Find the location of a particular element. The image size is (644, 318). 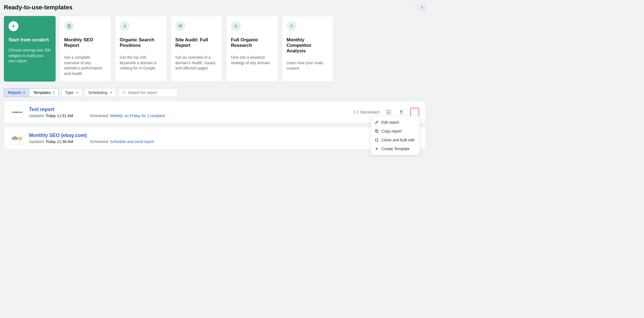

research-icon is located at coordinates (291, 26).